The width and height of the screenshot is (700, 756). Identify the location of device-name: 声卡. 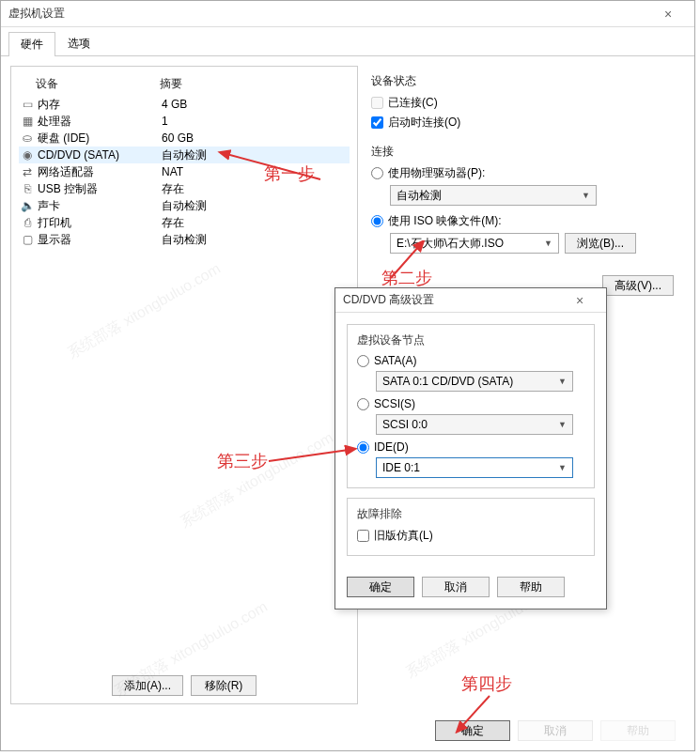
(49, 207).